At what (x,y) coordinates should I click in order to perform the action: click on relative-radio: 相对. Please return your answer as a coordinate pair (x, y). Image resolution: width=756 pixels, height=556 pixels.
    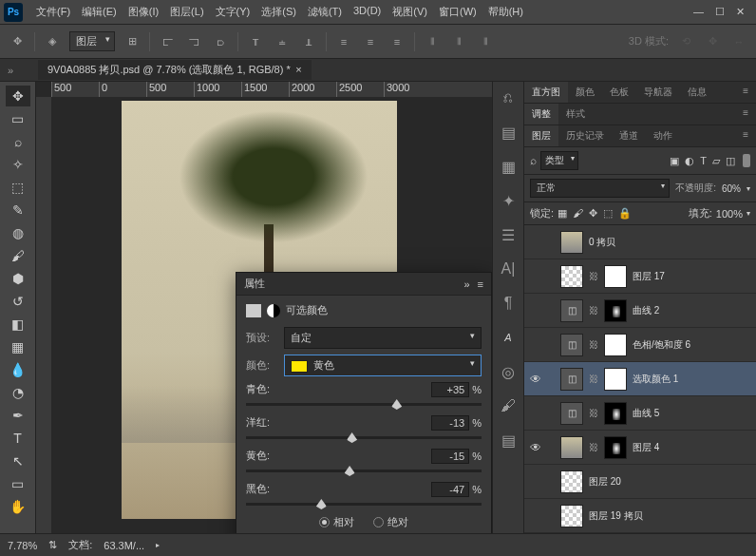
    Looking at the image, I should click on (336, 523).